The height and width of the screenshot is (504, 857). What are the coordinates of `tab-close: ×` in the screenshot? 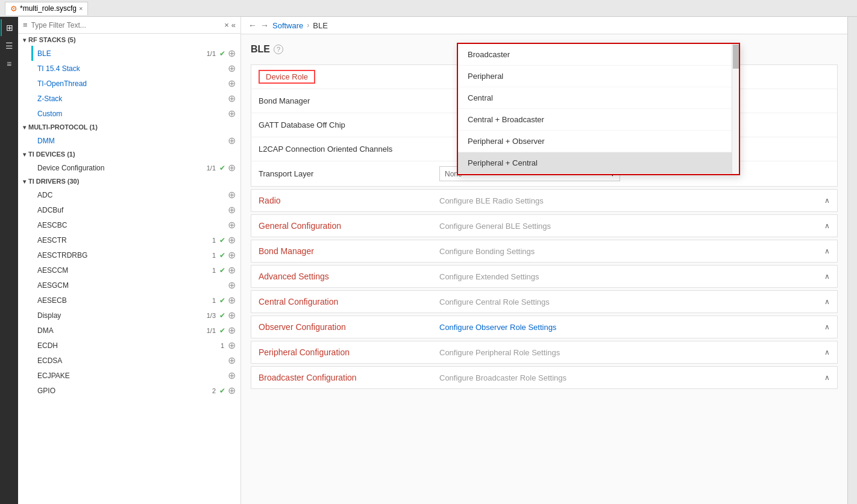 It's located at (81, 8).